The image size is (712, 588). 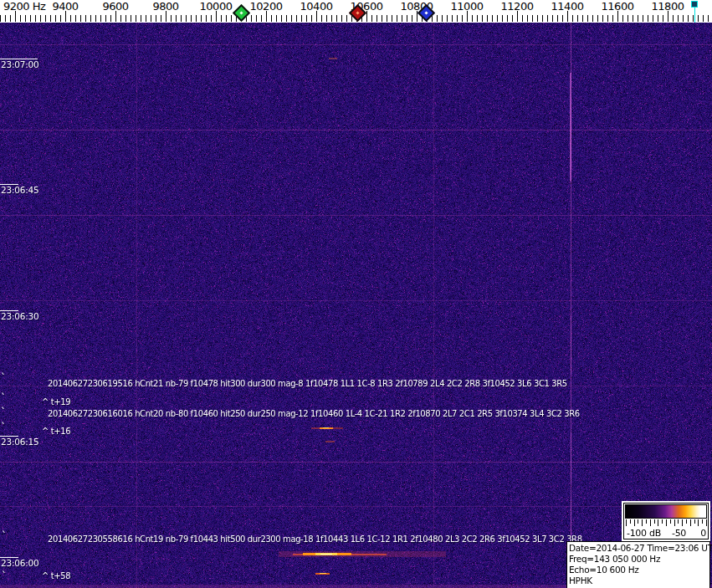 I want to click on info-frequency: Freq=143 050 000 Hz, so click(x=638, y=559).